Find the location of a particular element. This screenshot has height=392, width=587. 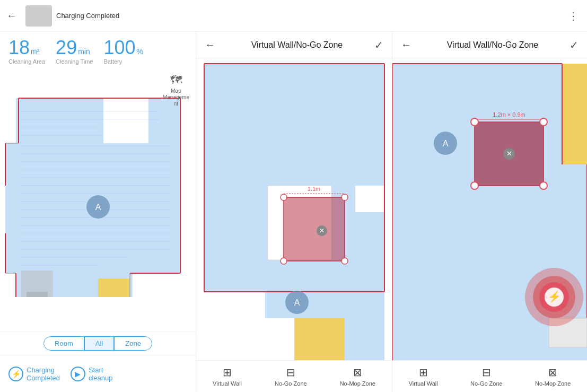

middle-check-button: ✓ is located at coordinates (379, 45).